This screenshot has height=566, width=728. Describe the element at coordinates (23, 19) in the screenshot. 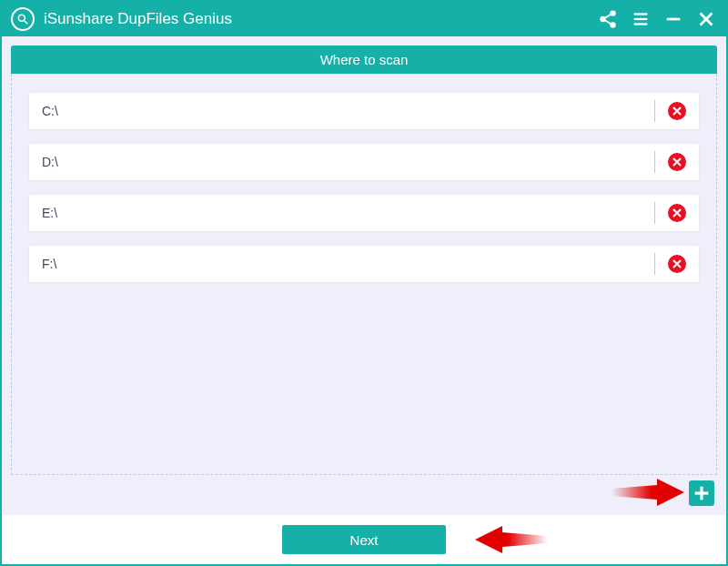

I see `app-logo` at that location.